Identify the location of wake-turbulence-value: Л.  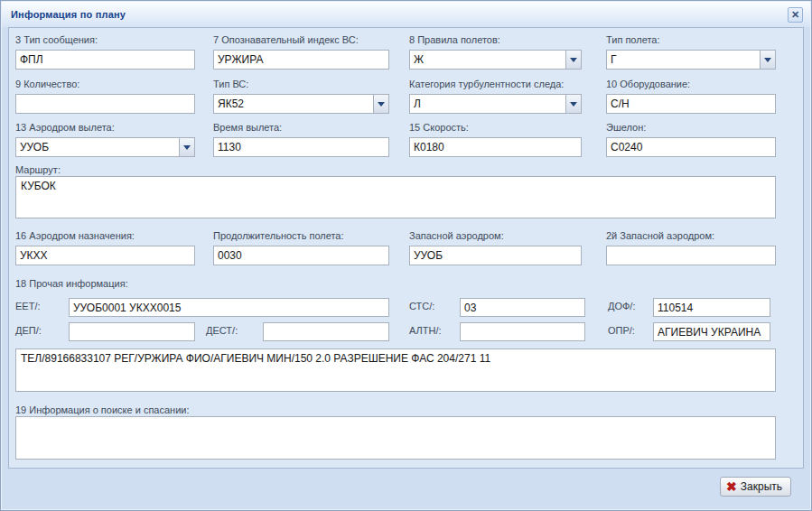
(488, 104).